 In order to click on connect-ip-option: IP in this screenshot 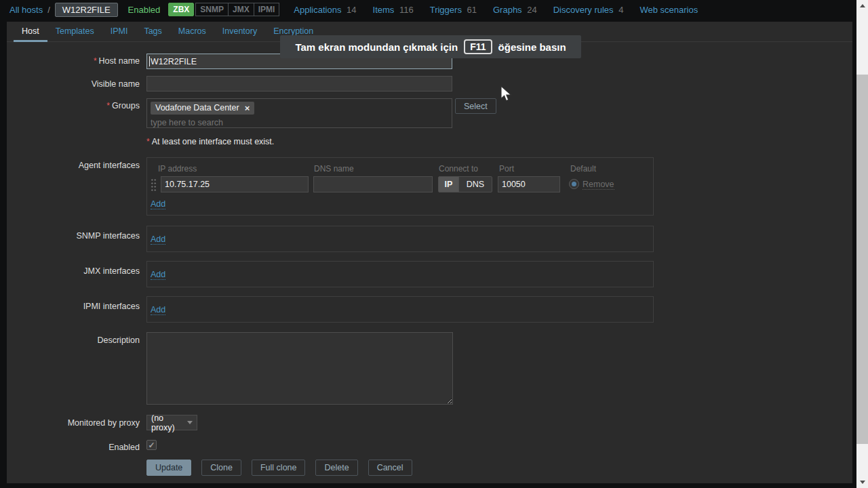, I will do `click(449, 184)`.